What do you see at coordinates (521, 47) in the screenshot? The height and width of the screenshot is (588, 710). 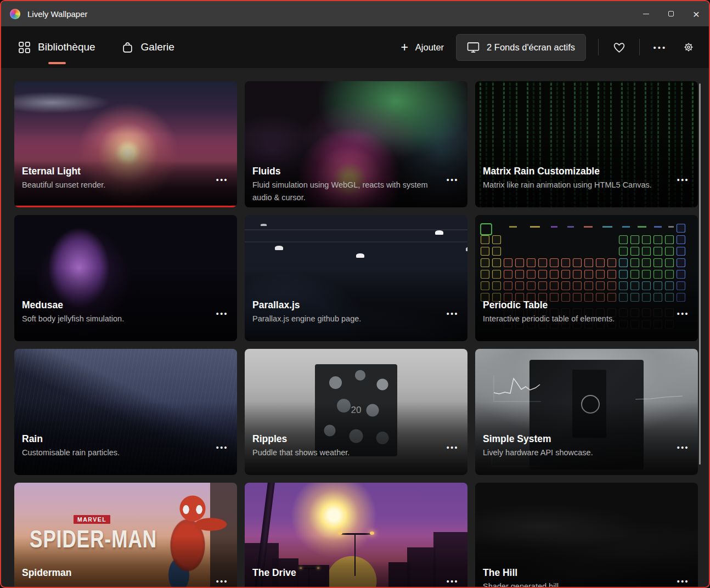 I see `active-wallpapers-button: 2 Fonds d'écran actifs` at bounding box center [521, 47].